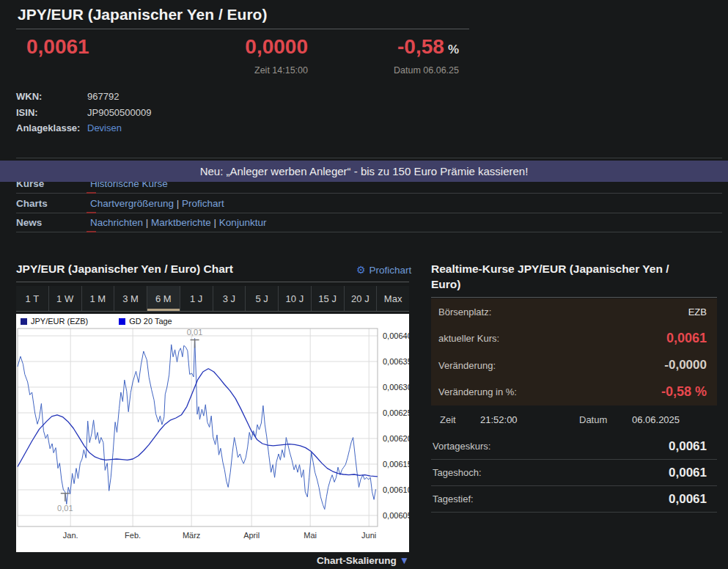 The width and height of the screenshot is (728, 569). I want to click on svg-text: Mai, so click(310, 535).